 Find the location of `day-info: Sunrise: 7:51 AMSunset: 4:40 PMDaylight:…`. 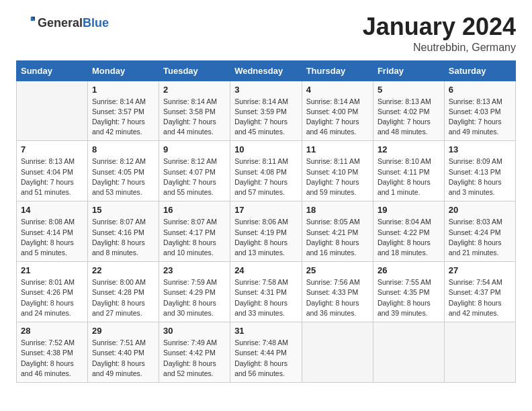

day-info: Sunrise: 7:51 AMSunset: 4:40 PMDaylight:… is located at coordinates (124, 359).